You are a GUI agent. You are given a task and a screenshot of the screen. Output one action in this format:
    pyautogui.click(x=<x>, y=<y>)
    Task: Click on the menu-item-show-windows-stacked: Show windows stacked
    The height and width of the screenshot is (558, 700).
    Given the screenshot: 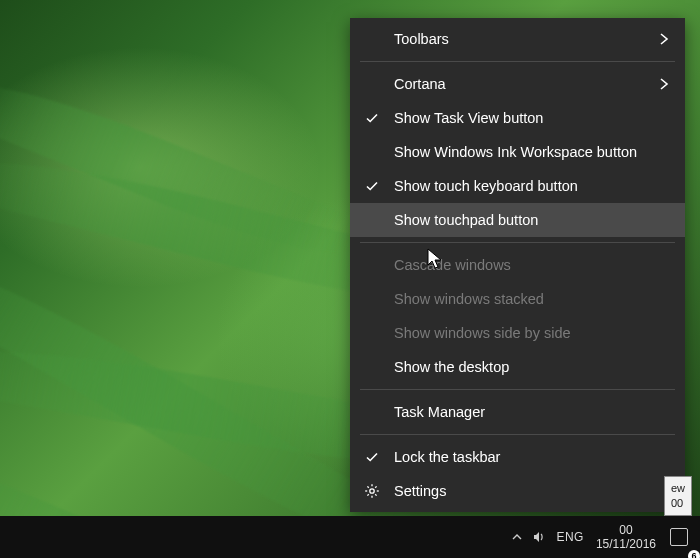 What is the action you would take?
    pyautogui.click(x=518, y=299)
    